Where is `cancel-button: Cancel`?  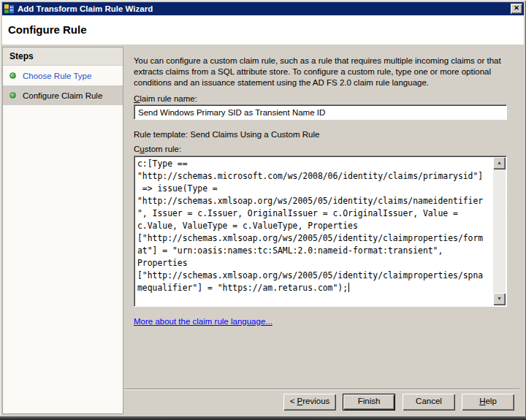 cancel-button: Cancel is located at coordinates (429, 402).